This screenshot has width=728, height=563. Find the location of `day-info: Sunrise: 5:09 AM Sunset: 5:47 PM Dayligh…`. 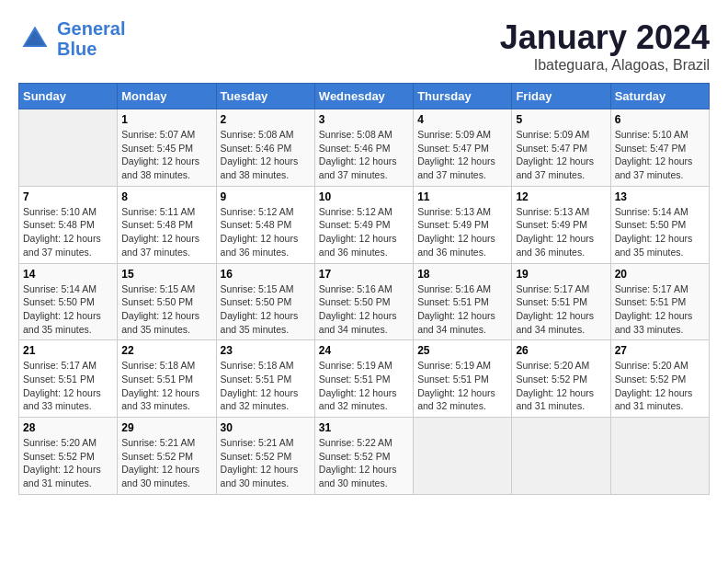

day-info: Sunrise: 5:09 AM Sunset: 5:47 PM Dayligh… is located at coordinates (462, 155).